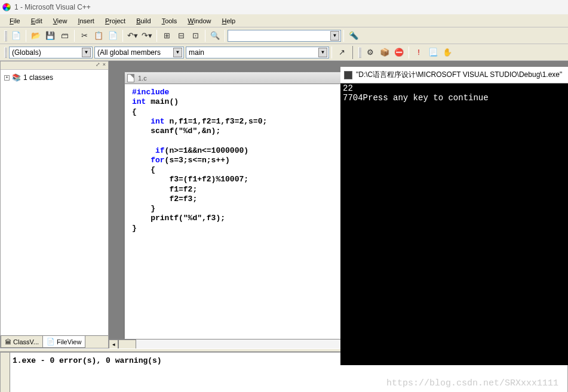 The height and width of the screenshot is (392, 568). Describe the element at coordinates (433, 53) in the screenshot. I see `go-button: 📃` at that location.